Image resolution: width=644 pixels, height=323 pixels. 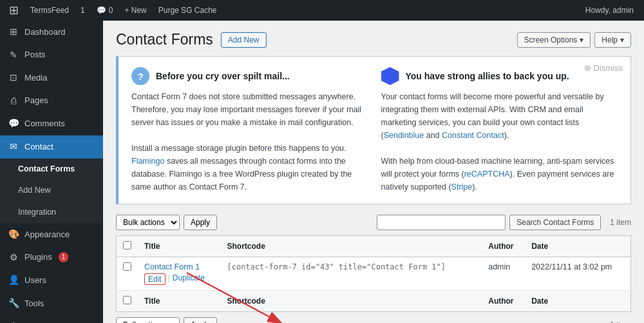 I want to click on contact-form-1-link: Contact Form 1, so click(x=172, y=267).